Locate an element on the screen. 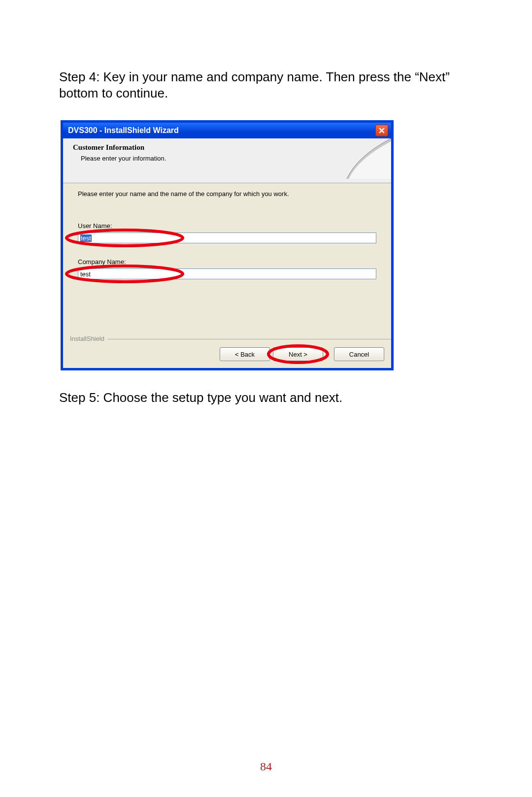  titlebar: DVS300 - InstallShield Wizard is located at coordinates (227, 131).